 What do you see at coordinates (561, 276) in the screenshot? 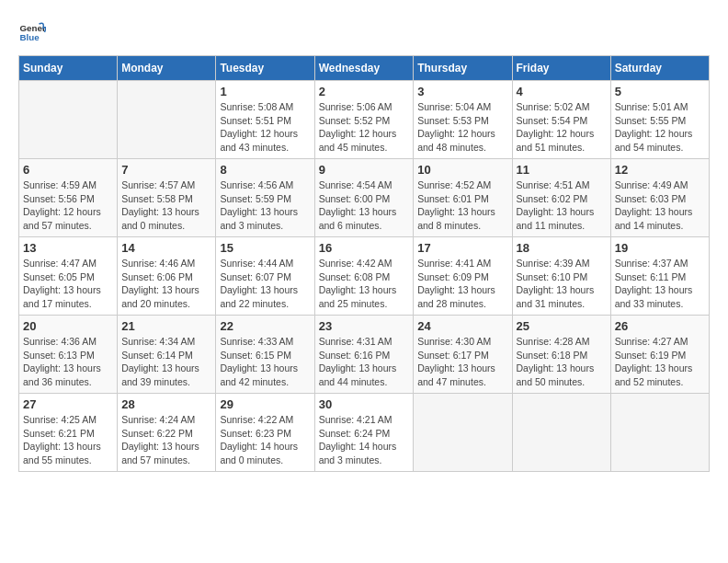
I see `calendar-cell: 18Sunrise: 4:39 AM Sunset: 6:10 PM Dayli…` at bounding box center [561, 276].